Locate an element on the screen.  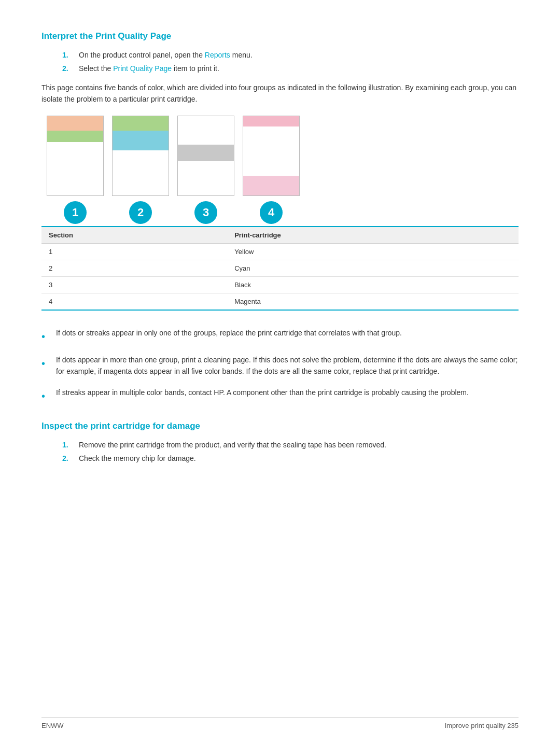
circle-num-3: 3 is located at coordinates (206, 213).